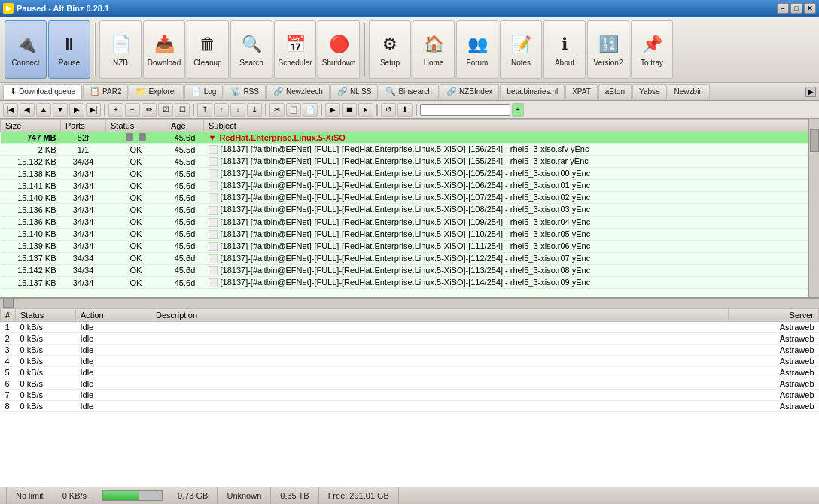 Image resolution: width=819 pixels, height=504 pixels. Describe the element at coordinates (410, 270) in the screenshot. I see `table-row: 15.142 KB 34/34 OK 45.6d [18137]-[#altbi…` at that location.